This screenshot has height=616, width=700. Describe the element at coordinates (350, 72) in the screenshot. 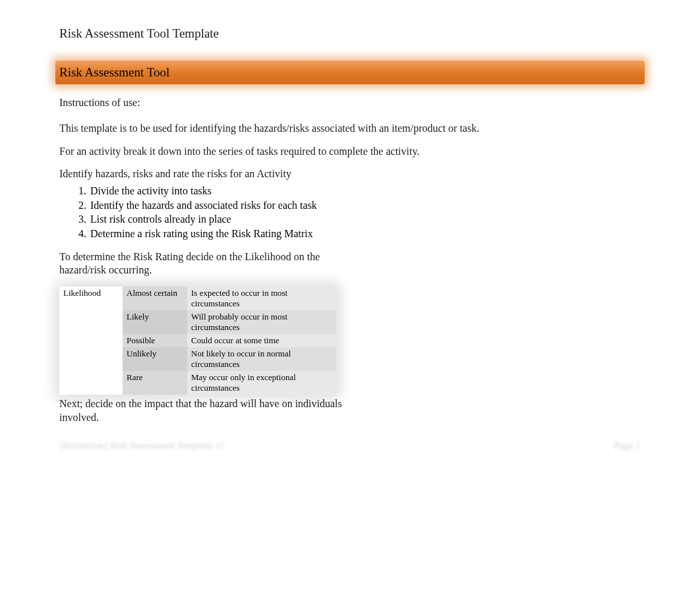

I see `title-banner: Risk Assessment Tool` at that location.